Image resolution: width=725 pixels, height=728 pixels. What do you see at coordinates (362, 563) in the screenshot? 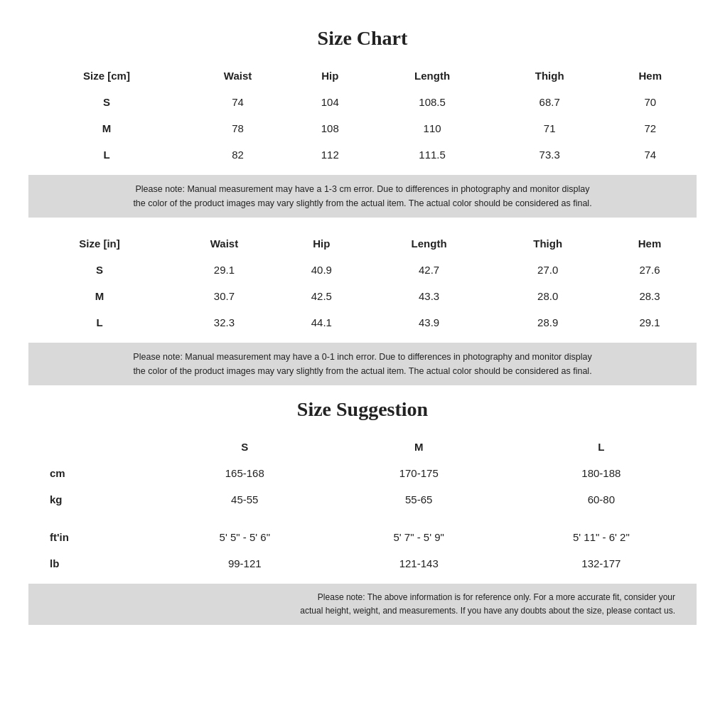
I see `list-item: lb 99-121 121-143 132-177` at bounding box center [362, 563].